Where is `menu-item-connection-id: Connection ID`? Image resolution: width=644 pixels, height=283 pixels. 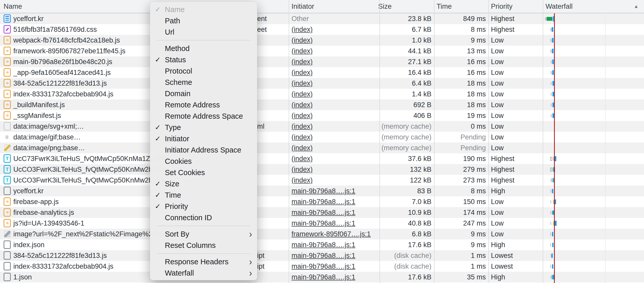 menu-item-connection-id: Connection ID is located at coordinates (204, 218).